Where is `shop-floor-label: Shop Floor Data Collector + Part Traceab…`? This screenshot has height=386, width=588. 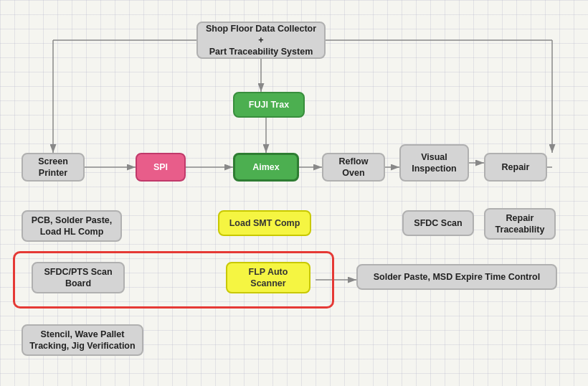 shop-floor-label: Shop Floor Data Collector + Part Traceab… is located at coordinates (261, 40).